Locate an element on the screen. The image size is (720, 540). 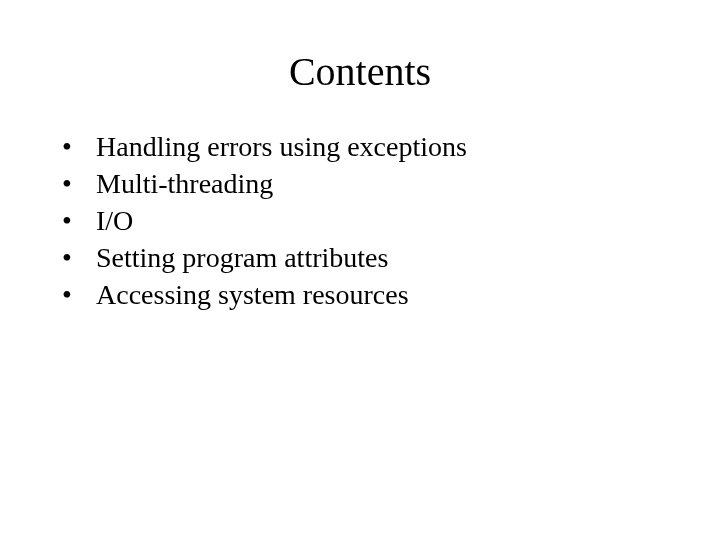
list-item-label: Setting program attributes is located at coordinates (408, 258).